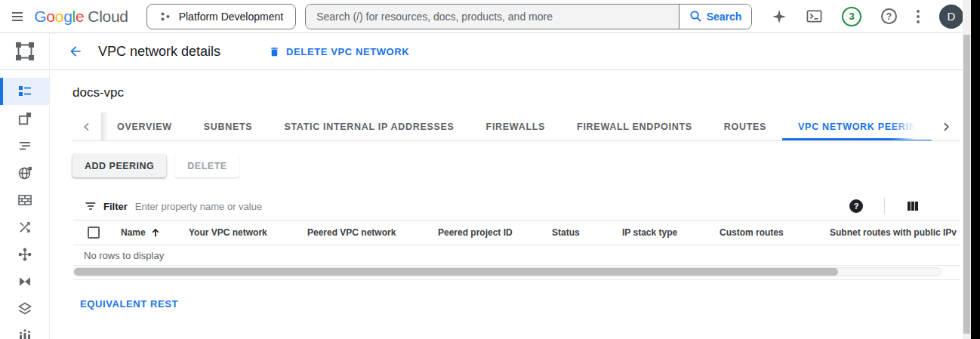  Describe the element at coordinates (913, 206) in the screenshot. I see `column-options-icon` at that location.